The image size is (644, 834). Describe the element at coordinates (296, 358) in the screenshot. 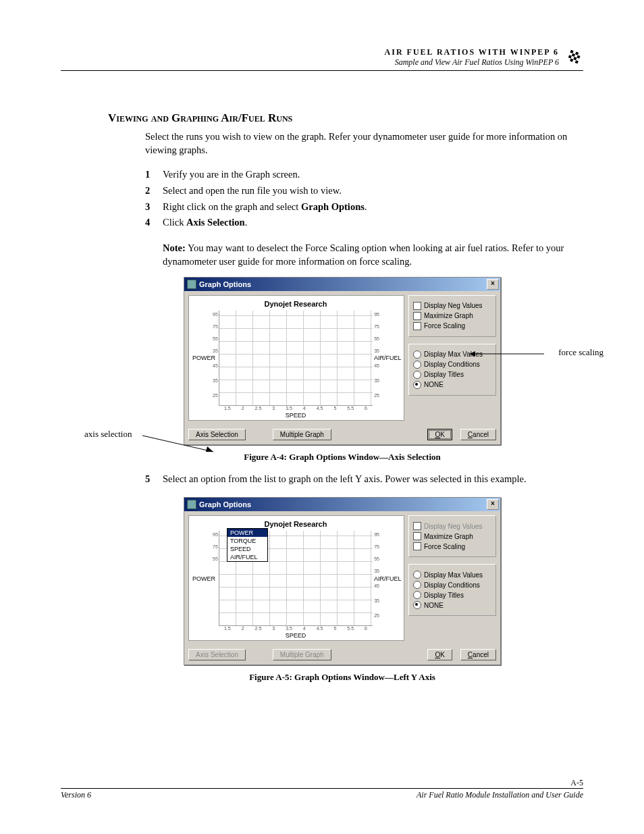

I see `graph-preview-panel: Dynojet Research POWER 9595 7575 5555 35…` at that location.